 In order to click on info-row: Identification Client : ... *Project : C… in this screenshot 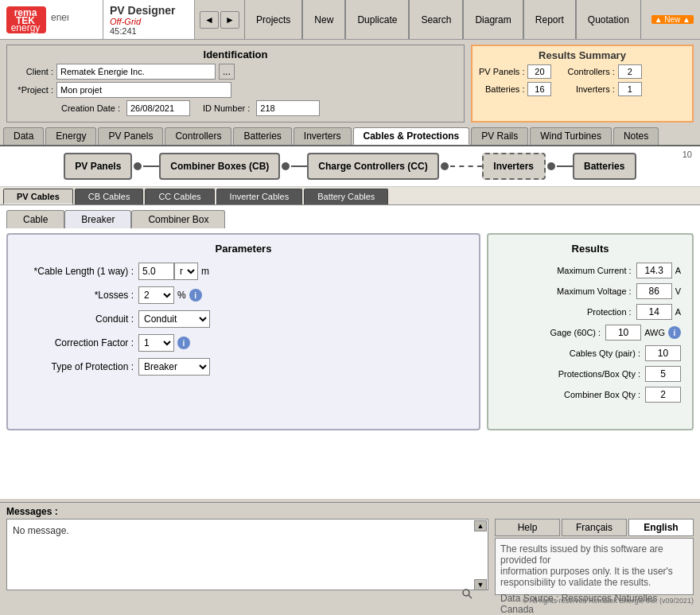, I will do `click(350, 83)`.